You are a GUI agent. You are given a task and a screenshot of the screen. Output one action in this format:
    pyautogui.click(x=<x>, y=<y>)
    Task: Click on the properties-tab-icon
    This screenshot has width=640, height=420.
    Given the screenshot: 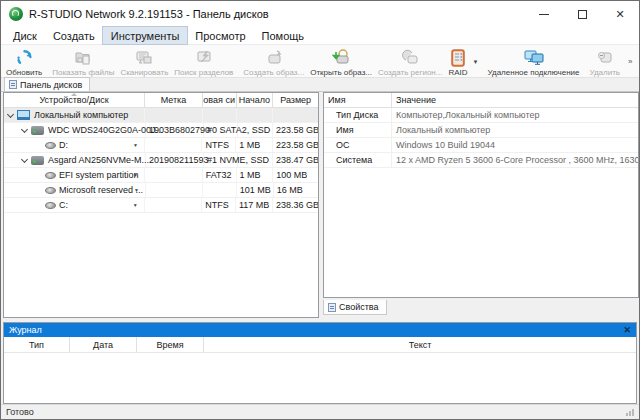 What is the action you would take?
    pyautogui.click(x=332, y=308)
    